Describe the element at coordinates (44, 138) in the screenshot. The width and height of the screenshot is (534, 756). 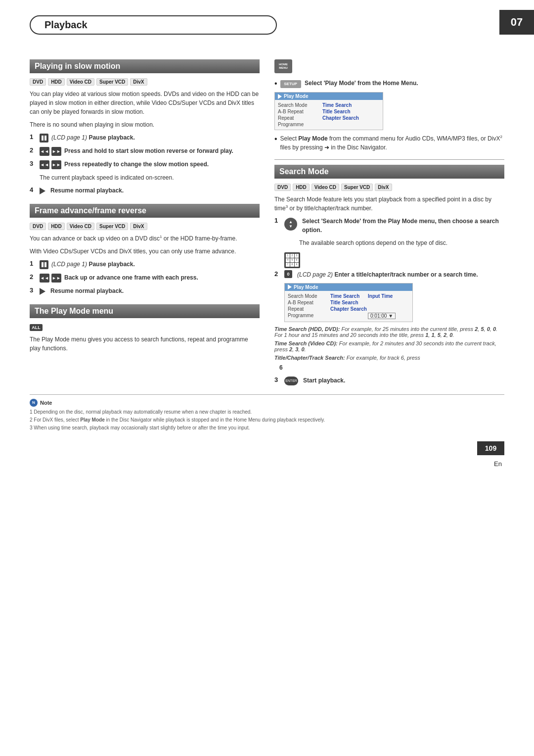
I see `pause-icon` at that location.